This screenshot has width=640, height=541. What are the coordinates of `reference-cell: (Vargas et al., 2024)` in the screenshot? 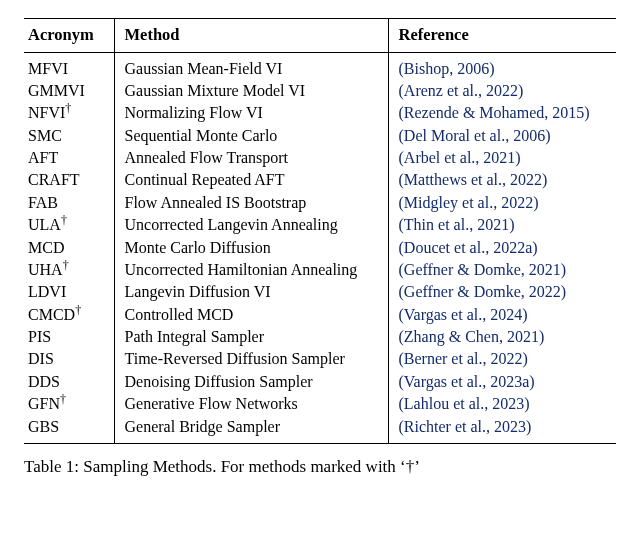 It's located at (502, 314).